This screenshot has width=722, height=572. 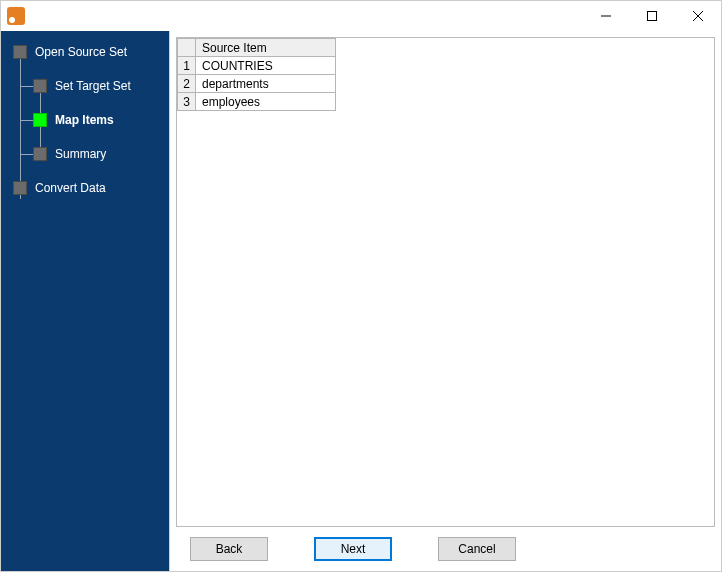 What do you see at coordinates (93, 86) in the screenshot?
I see `step-label: Set Target Set` at bounding box center [93, 86].